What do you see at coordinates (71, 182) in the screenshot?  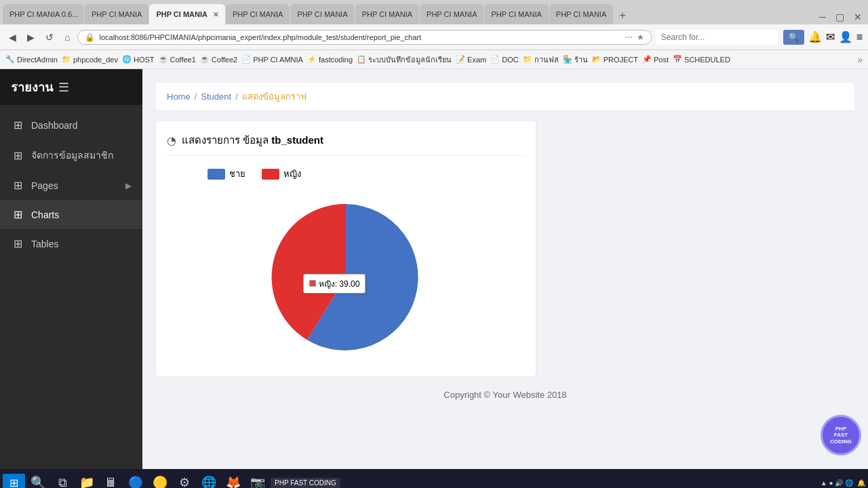 I see `sidebar-nav: ⊞ Dashboard ⊞ จัดการข้อมูลสมาชิก ⊞ Pages…` at bounding box center [71, 182].